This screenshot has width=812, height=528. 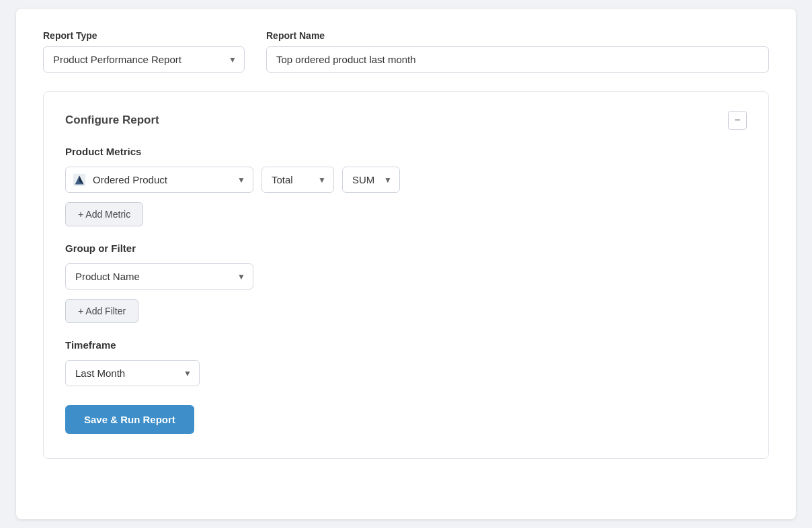 I want to click on report-name-label: Report Name, so click(x=518, y=36).